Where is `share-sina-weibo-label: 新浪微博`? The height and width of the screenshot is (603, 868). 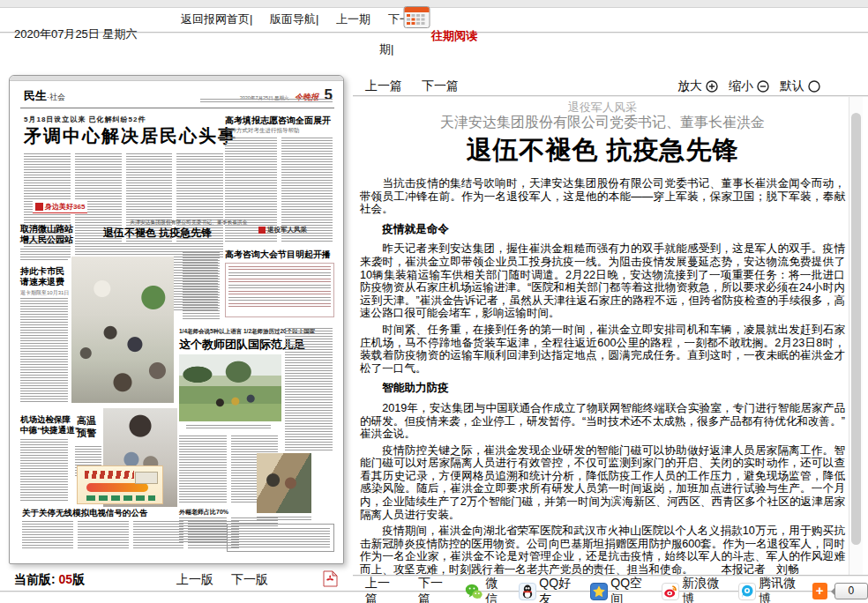 share-sina-weibo-label: 新浪微博 is located at coordinates (704, 589).